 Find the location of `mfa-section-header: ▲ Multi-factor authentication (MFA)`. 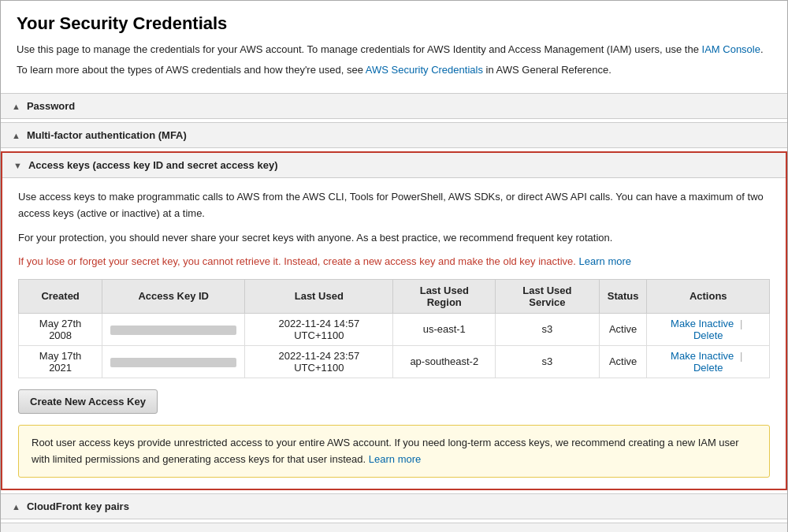

mfa-section-header: ▲ Multi-factor authentication (MFA) is located at coordinates (394, 136).